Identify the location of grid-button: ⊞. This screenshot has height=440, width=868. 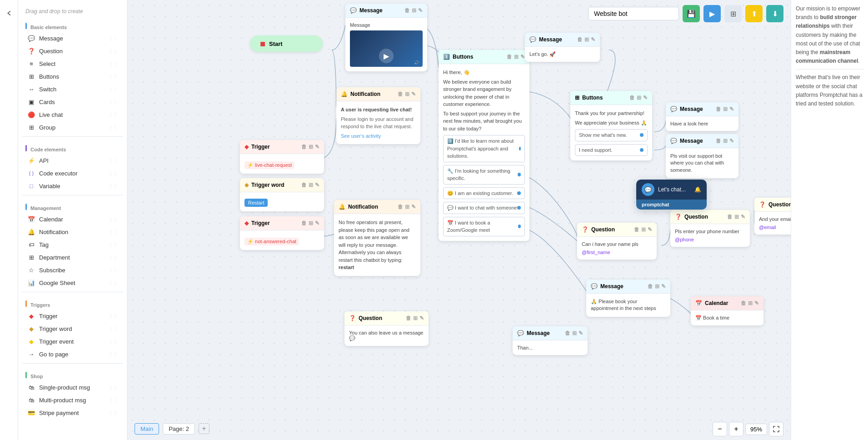
(733, 14).